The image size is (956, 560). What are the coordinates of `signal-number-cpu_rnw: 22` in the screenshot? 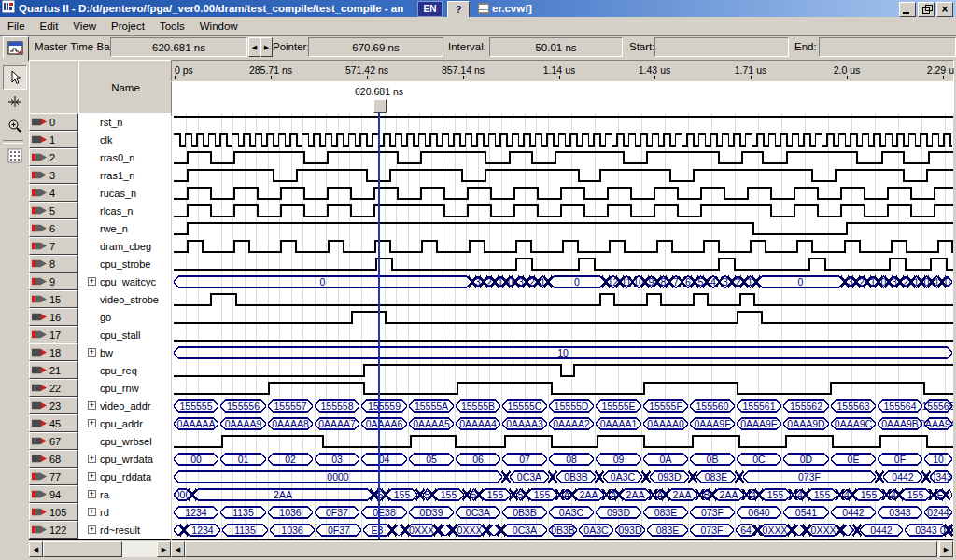 It's located at (54, 388).